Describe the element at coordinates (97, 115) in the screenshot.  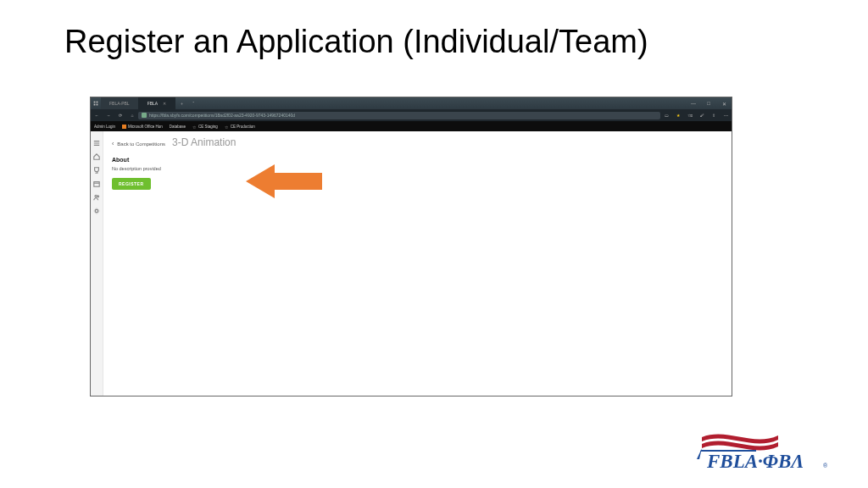
I see `back-button: ←` at that location.